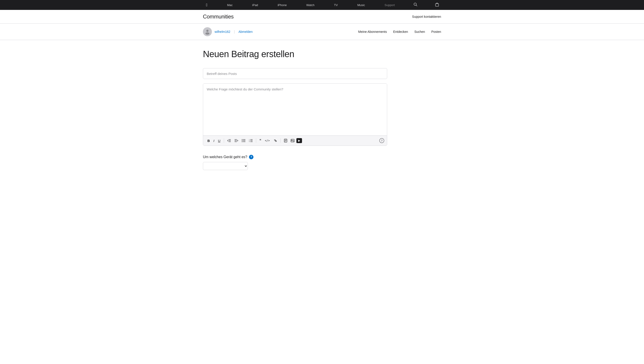 Image resolution: width=644 pixels, height=364 pixels. What do you see at coordinates (244, 141) in the screenshot?
I see `unordered-list-button` at bounding box center [244, 141].